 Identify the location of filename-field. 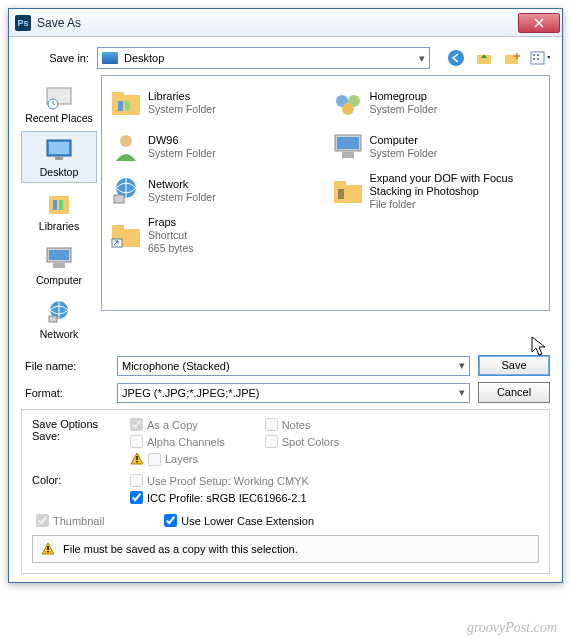
(290, 366).